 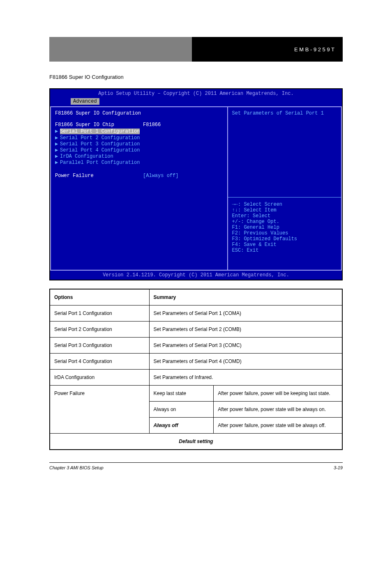 What do you see at coordinates (182, 425) in the screenshot?
I see `value-cell: Always off` at bounding box center [182, 425].